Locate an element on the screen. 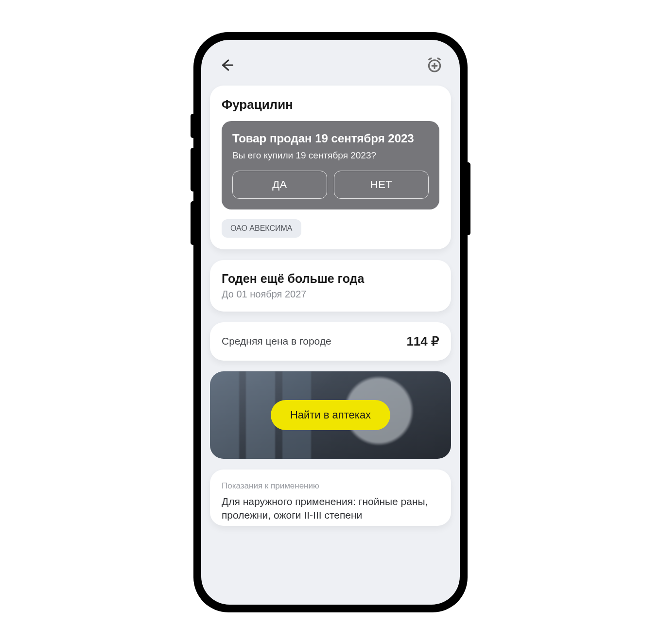  pharmacy-banner: Найти в аптеках is located at coordinates (330, 415).